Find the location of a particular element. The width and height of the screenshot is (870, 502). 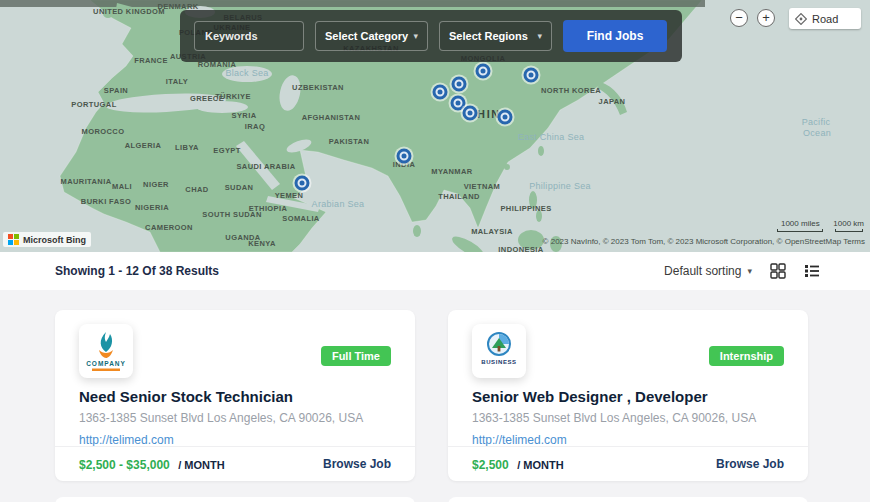

map-attribution: © 2023 NavInfo, © 2023 Tom Tom, © 2023 M… is located at coordinates (704, 242).